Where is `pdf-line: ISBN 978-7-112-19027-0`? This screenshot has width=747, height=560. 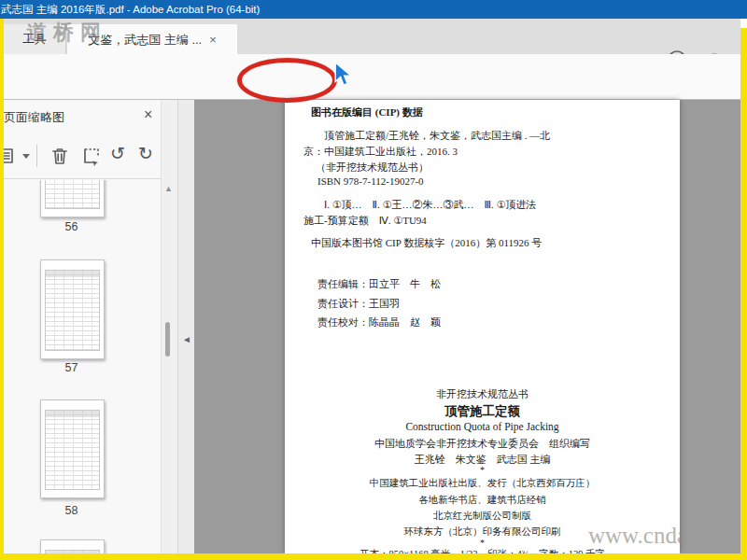 pdf-line: ISBN 978-7-112-19027-0 is located at coordinates (371, 181).